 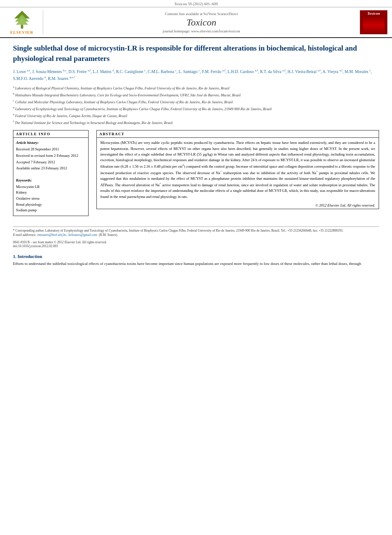 I want to click on corresponding-author-note: * Corresponding author. Laboratory of Ec…, so click(x=196, y=231).